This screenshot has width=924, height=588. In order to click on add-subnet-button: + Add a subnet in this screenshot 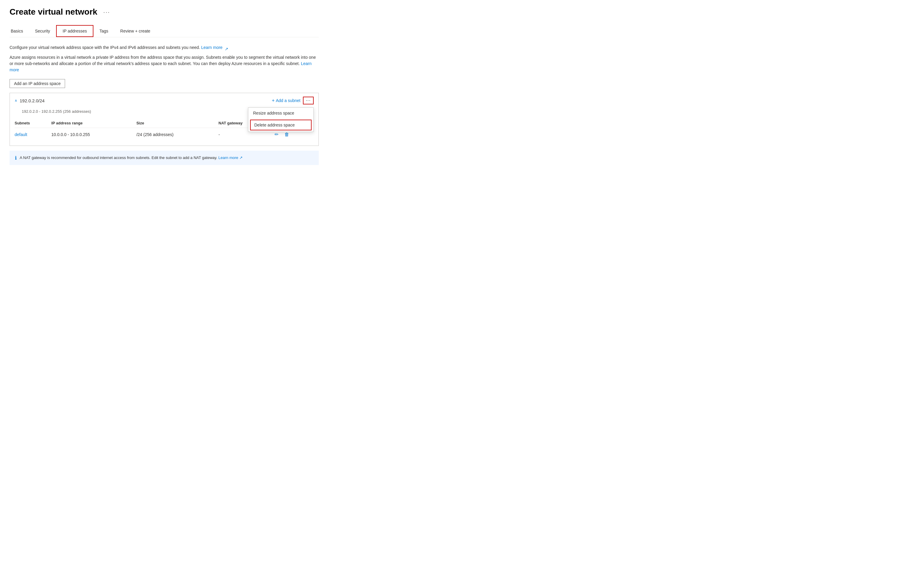, I will do `click(286, 100)`.